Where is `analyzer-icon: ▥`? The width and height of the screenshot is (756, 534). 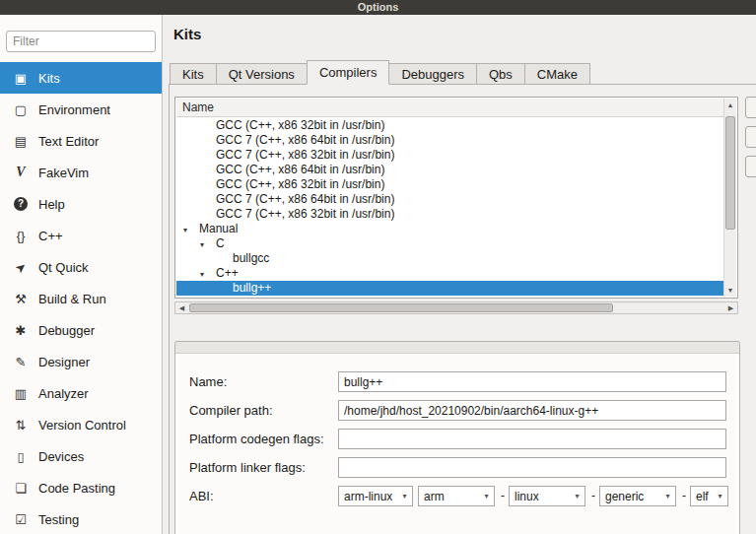
analyzer-icon: ▥ is located at coordinates (21, 394).